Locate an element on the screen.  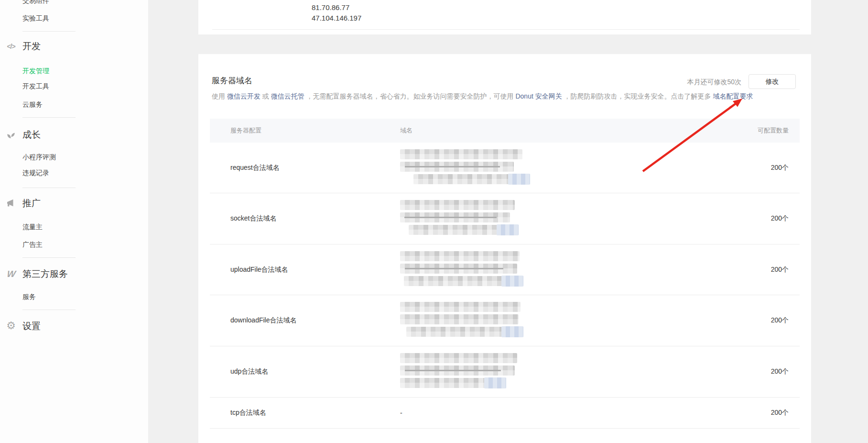
megaphone-icon is located at coordinates (11, 203).